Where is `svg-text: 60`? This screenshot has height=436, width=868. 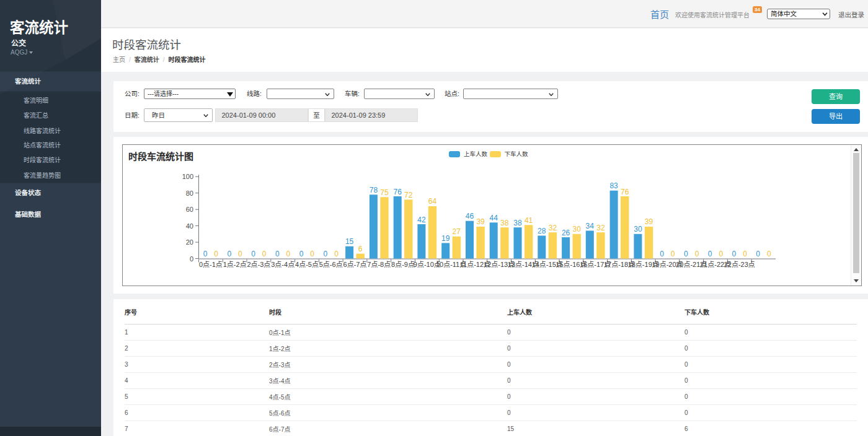 svg-text: 60 is located at coordinates (190, 209).